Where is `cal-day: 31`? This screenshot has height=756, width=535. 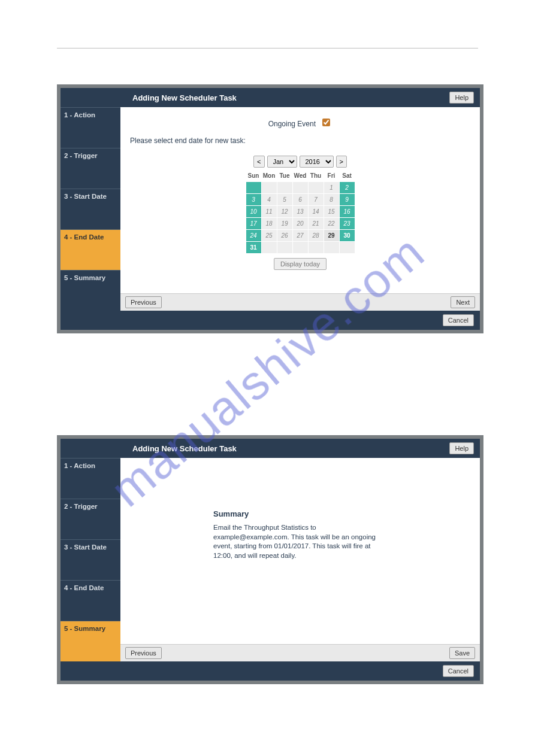
cal-day: 31 is located at coordinates (254, 248).